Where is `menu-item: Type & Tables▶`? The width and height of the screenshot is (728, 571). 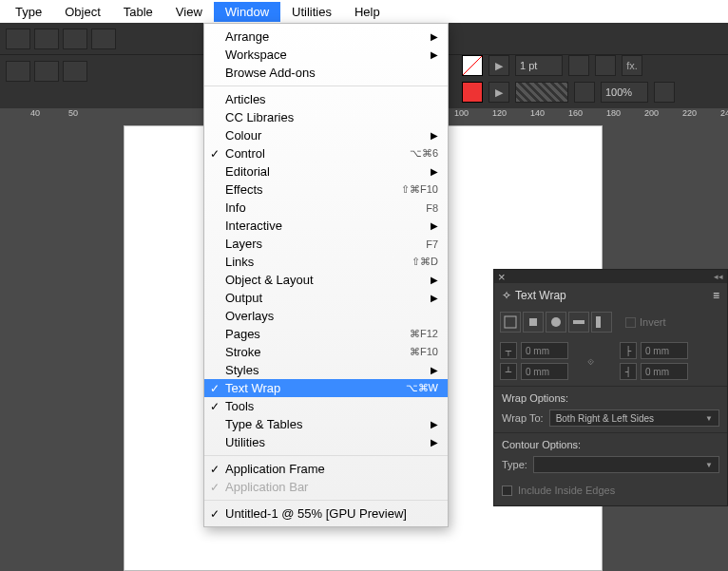 menu-item: Type & Tables▶ is located at coordinates (326, 424).